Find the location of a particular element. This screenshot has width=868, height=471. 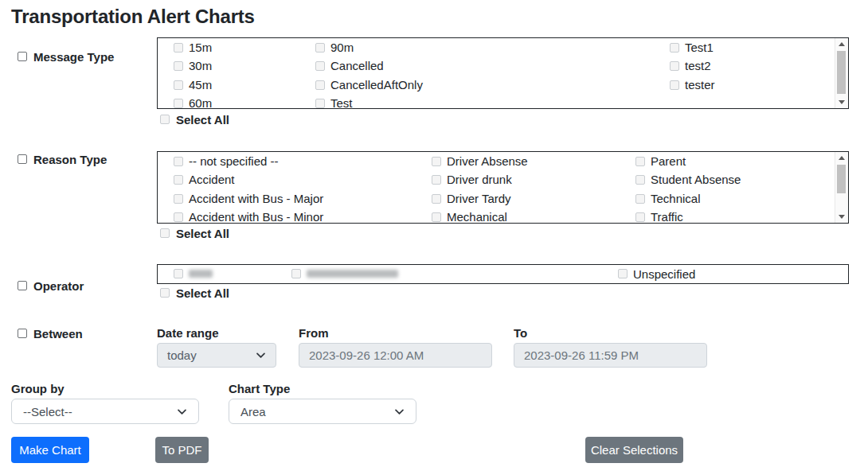

checkbox-item: Traffic is located at coordinates (659, 216).